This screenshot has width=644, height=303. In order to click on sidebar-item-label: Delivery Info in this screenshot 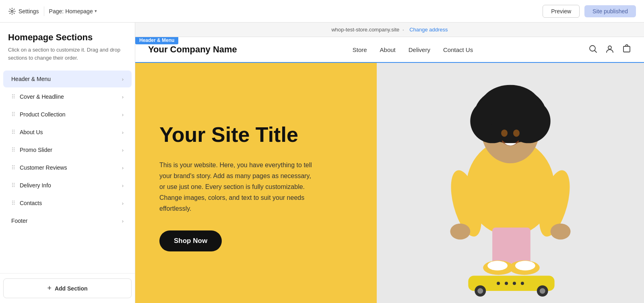, I will do `click(35, 185)`.